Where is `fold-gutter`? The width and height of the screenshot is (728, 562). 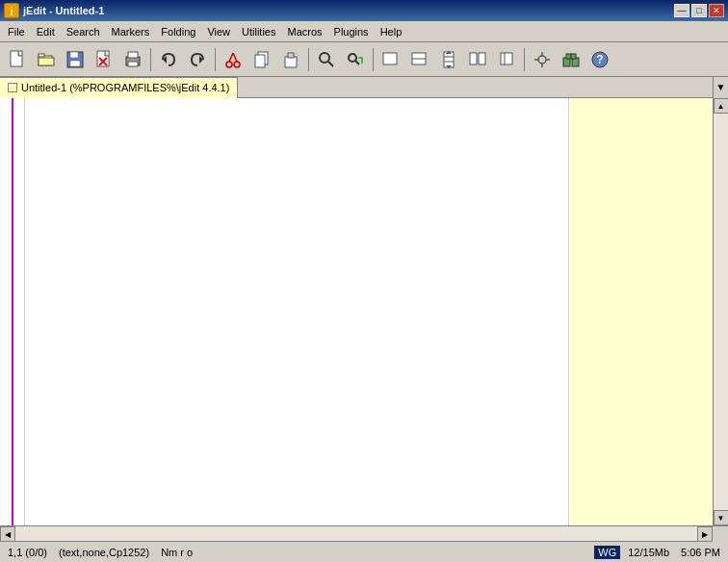
fold-gutter is located at coordinates (19, 312).